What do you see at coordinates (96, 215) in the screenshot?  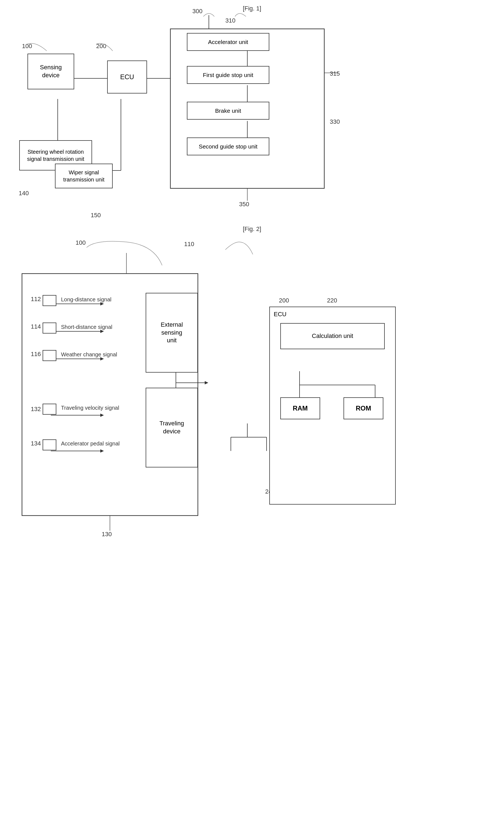 I see `label-150: 150` at bounding box center [96, 215].